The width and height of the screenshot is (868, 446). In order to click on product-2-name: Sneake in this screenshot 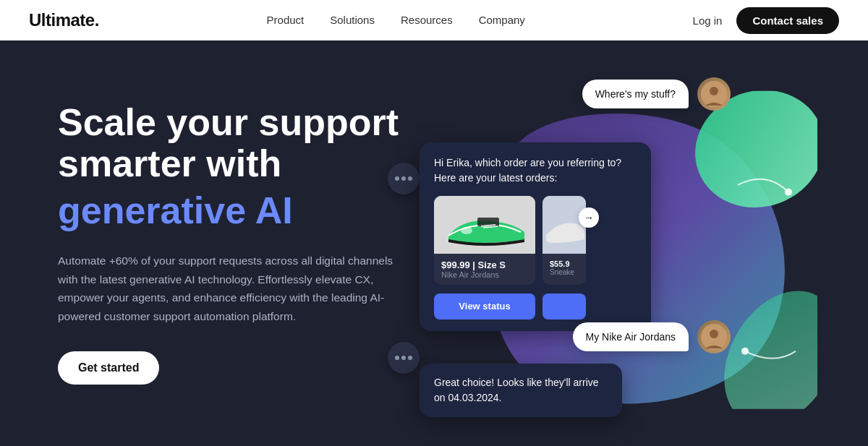, I will do `click(564, 272)`.